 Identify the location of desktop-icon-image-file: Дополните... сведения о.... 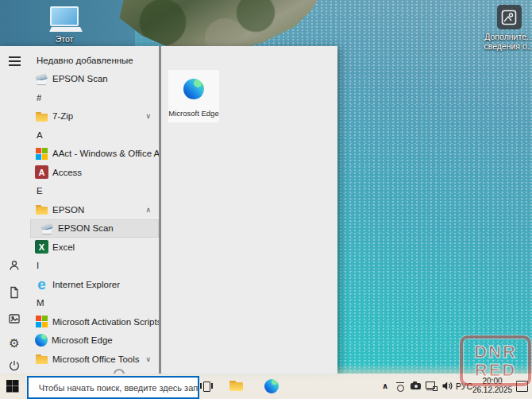
(503, 28).